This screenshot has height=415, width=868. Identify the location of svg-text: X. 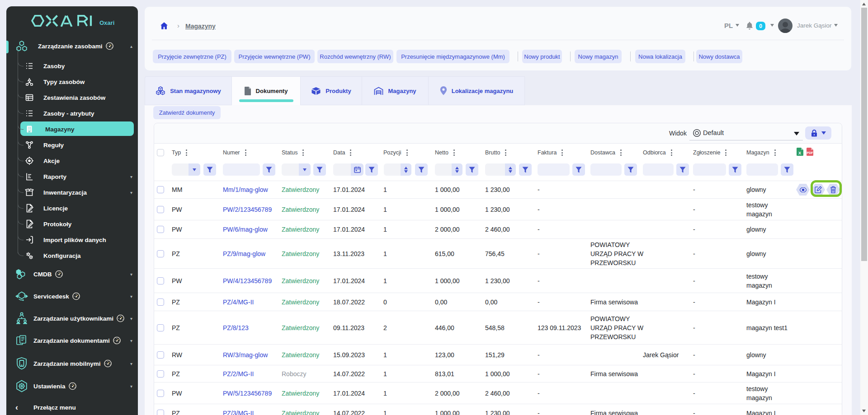
(800, 153).